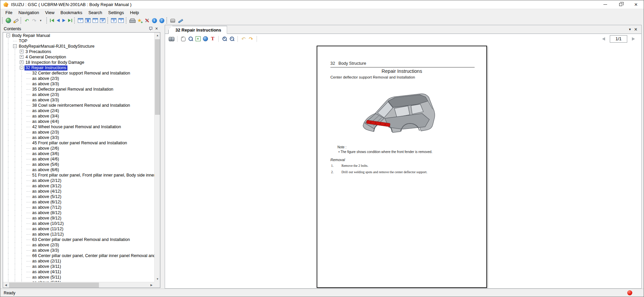 This screenshot has width=644, height=297. Describe the element at coordinates (636, 30) in the screenshot. I see `tab-close-icon: ×` at that location.